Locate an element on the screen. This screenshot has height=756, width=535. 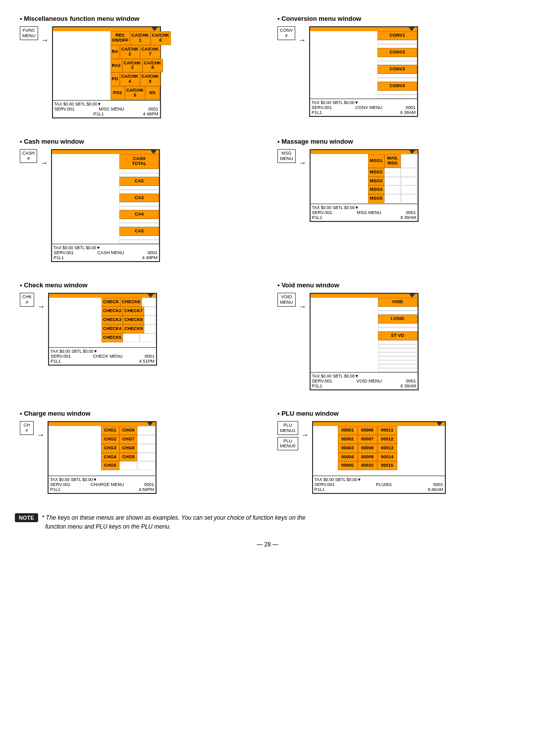
conv4-empty2 is located at coordinates (397, 97).